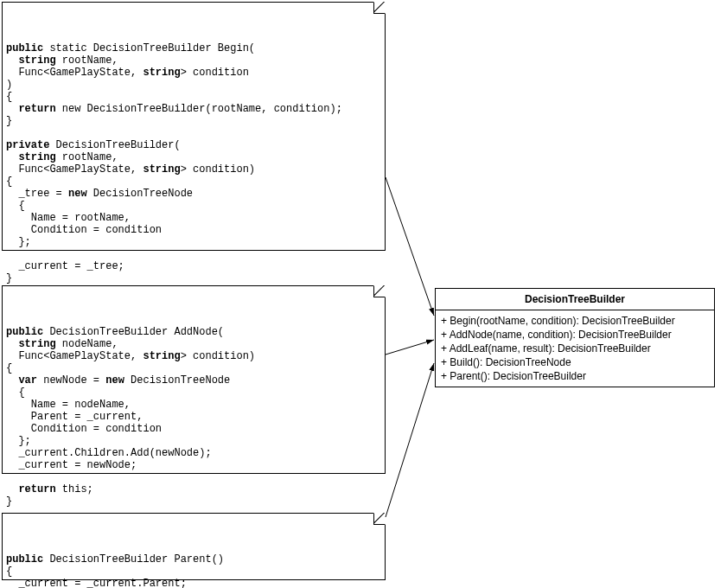 The height and width of the screenshot is (588, 727). What do you see at coordinates (68, 405) in the screenshot?
I see `code-text: Name = nodeName,` at bounding box center [68, 405].